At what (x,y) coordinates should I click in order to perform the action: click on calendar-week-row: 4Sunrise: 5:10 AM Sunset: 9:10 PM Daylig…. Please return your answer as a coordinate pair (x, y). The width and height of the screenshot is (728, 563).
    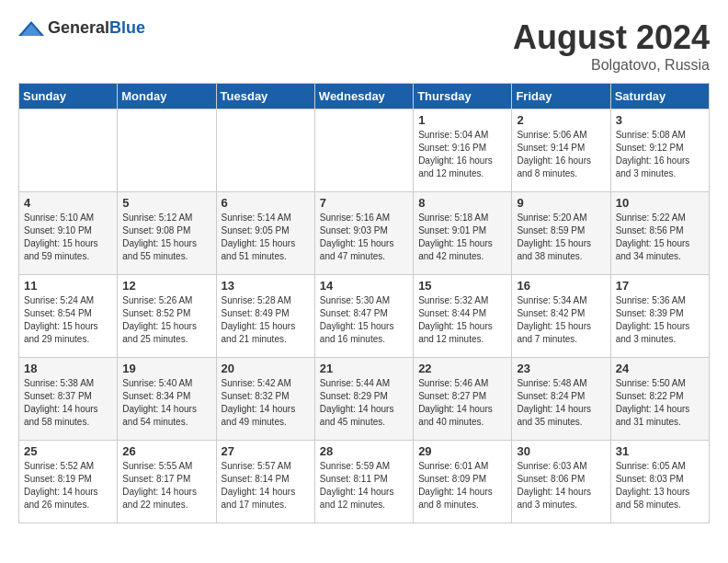
    Looking at the image, I should click on (364, 234).